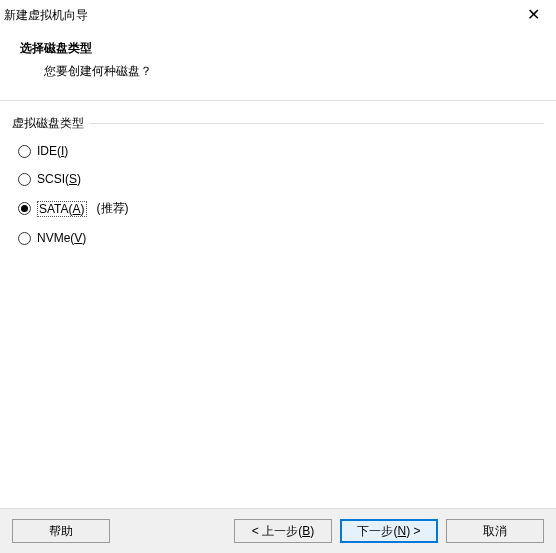 This screenshot has width=556, height=553. Describe the element at coordinates (278, 100) in the screenshot. I see `header-divider` at that location.